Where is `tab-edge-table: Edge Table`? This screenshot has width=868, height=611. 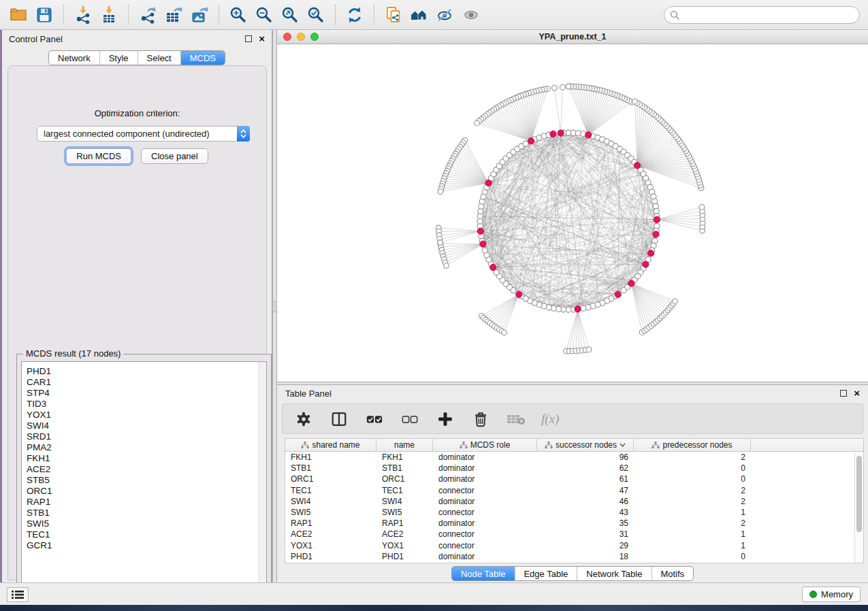
tab-edge-table: Edge Table is located at coordinates (546, 574).